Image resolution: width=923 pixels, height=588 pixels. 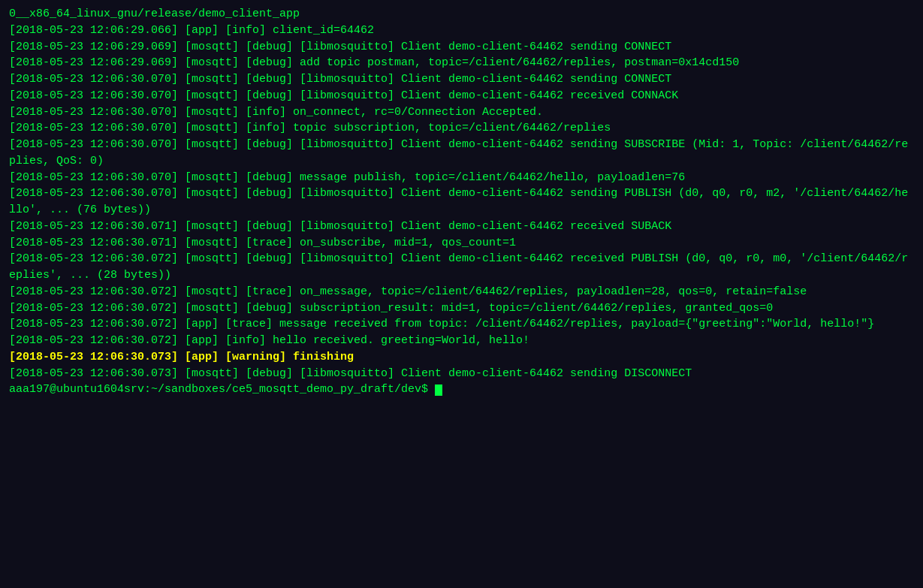 What do you see at coordinates (439, 390) in the screenshot?
I see `terminal-cursor` at bounding box center [439, 390].